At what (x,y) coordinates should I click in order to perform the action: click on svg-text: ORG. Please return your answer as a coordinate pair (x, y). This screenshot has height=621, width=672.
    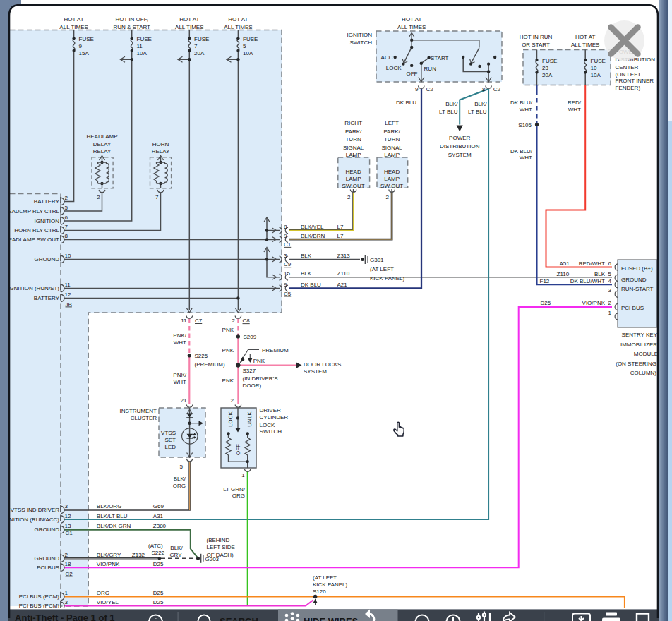
    Looking at the image, I should click on (179, 486).